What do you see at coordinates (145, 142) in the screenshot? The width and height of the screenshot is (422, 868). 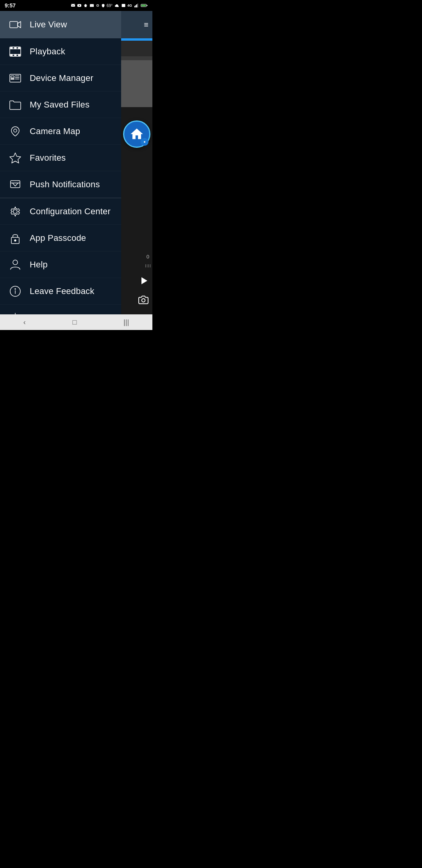 I see `home-badge` at bounding box center [145, 142].